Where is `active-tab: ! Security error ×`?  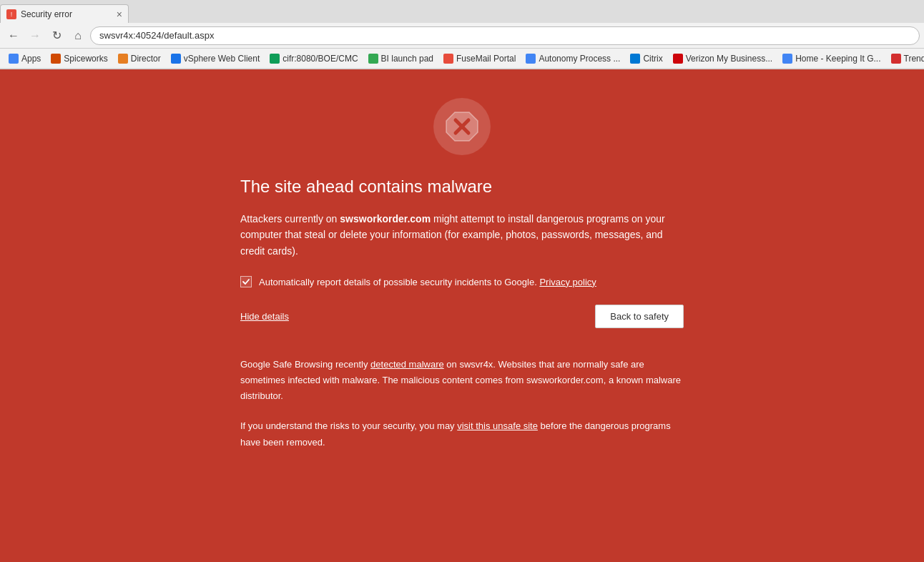 active-tab: ! Security error × is located at coordinates (64, 14).